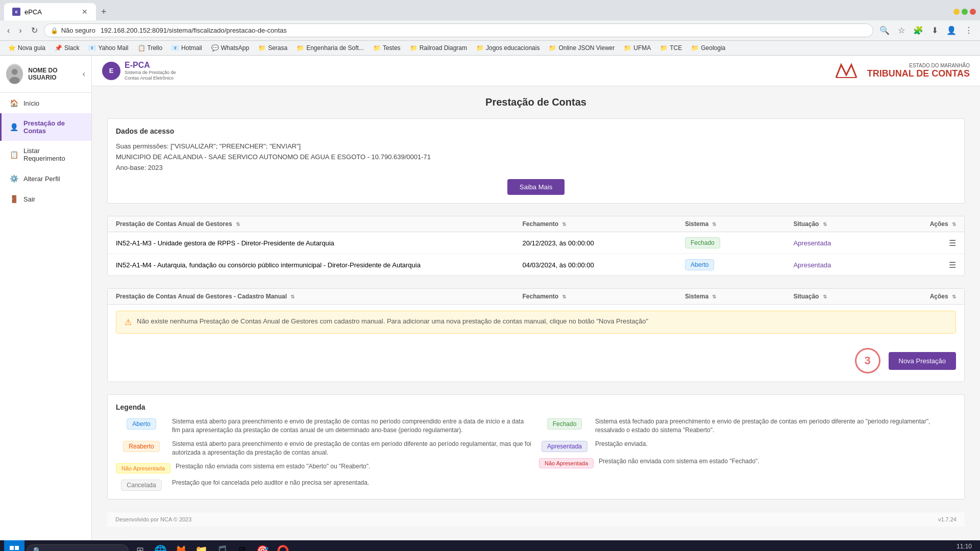 Image resolution: width=980 pixels, height=551 pixels. Describe the element at coordinates (160, 546) in the screenshot. I see `taskbar-app-edge: 🌐` at that location.